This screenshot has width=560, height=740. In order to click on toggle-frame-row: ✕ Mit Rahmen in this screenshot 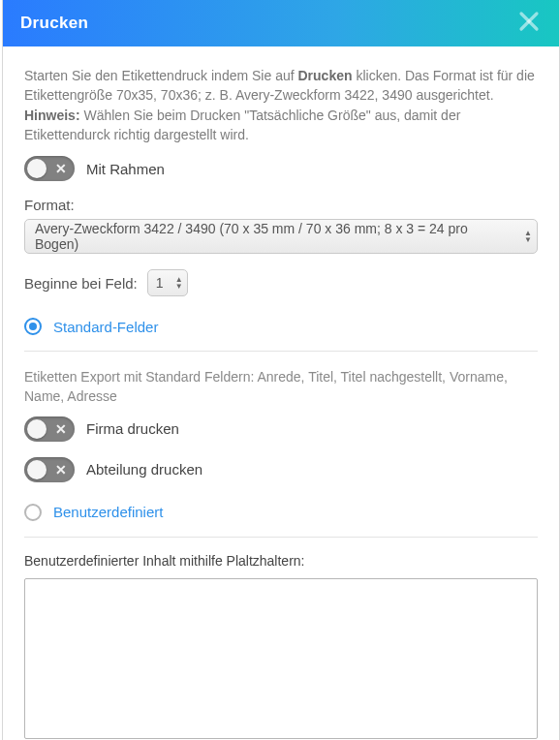, I will do `click(281, 169)`.